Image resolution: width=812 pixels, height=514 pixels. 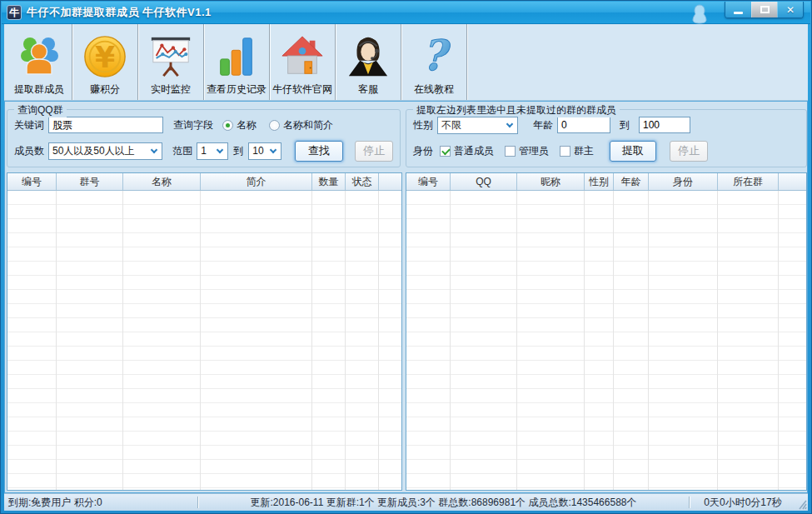 I want to click on radio-name-intro-label: 名称和简介, so click(x=308, y=125).